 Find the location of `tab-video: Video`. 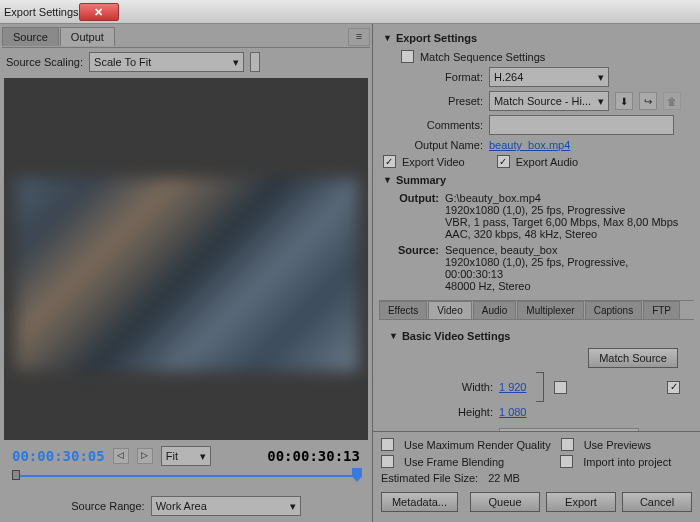

tab-video: Video is located at coordinates (450, 310).